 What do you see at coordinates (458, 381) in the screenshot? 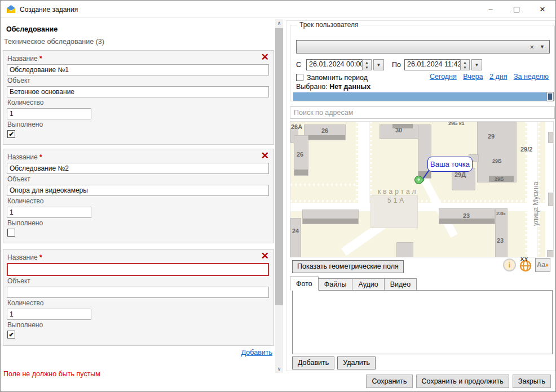
I see `dialog-footer: Сохранить Сохранить и продолжить Закрыть` at bounding box center [458, 381].